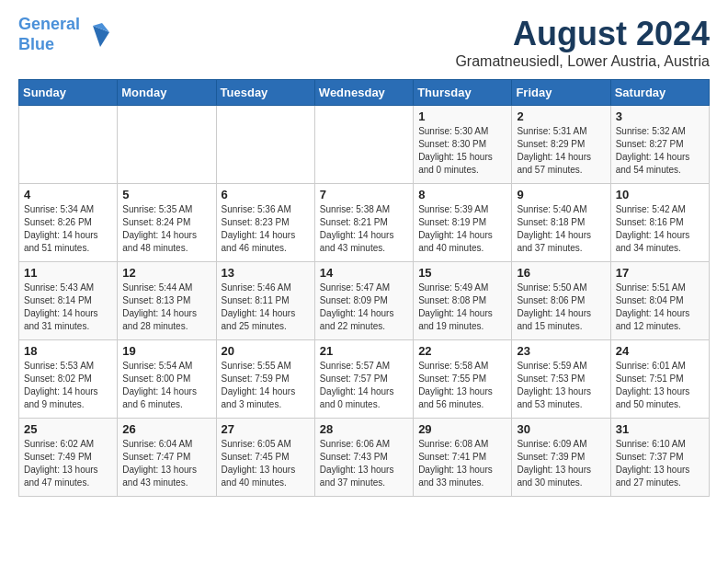  I want to click on week-row-2: 4Sunrise: 5:34 AMSunset: 8:26 PMDaylight…, so click(364, 223).